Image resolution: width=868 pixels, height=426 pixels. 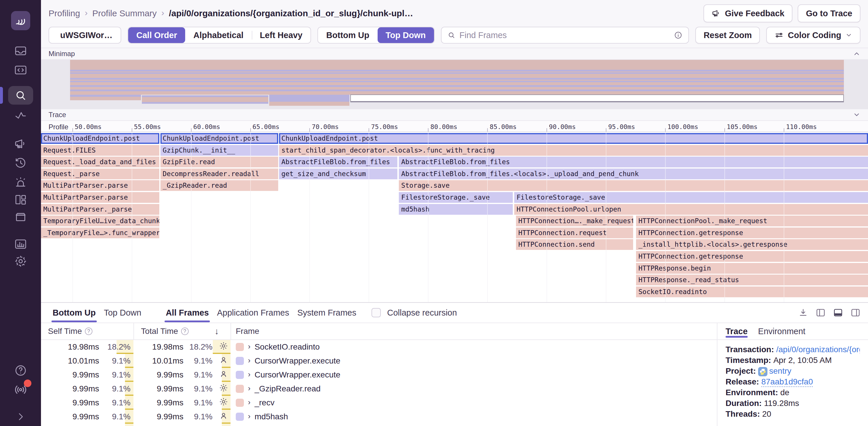 What do you see at coordinates (456, 209) in the screenshot?
I see `flame-frame: md5hash` at bounding box center [456, 209].